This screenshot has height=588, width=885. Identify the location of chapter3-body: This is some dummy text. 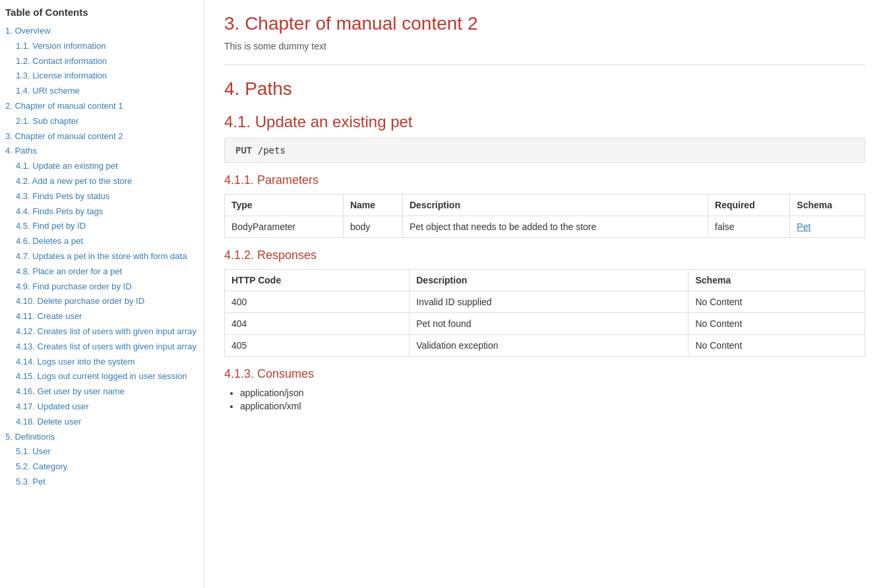
(545, 46).